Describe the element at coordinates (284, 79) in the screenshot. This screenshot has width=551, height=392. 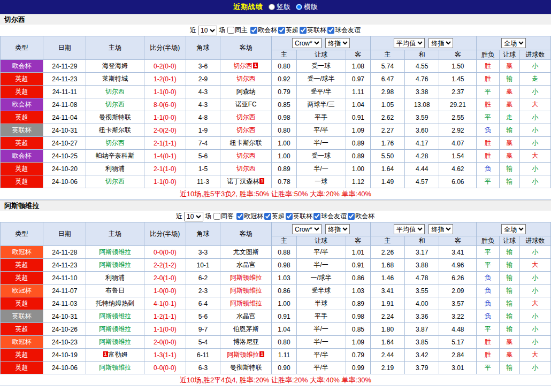
I see `odds-home-cell: 0.92` at that location.